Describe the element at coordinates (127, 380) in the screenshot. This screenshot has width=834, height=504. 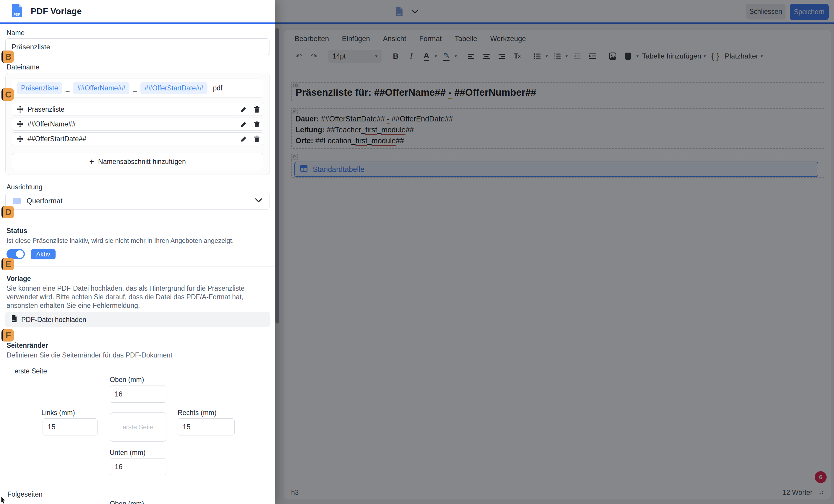
I see `oben-label: Oben (mm)` at that location.